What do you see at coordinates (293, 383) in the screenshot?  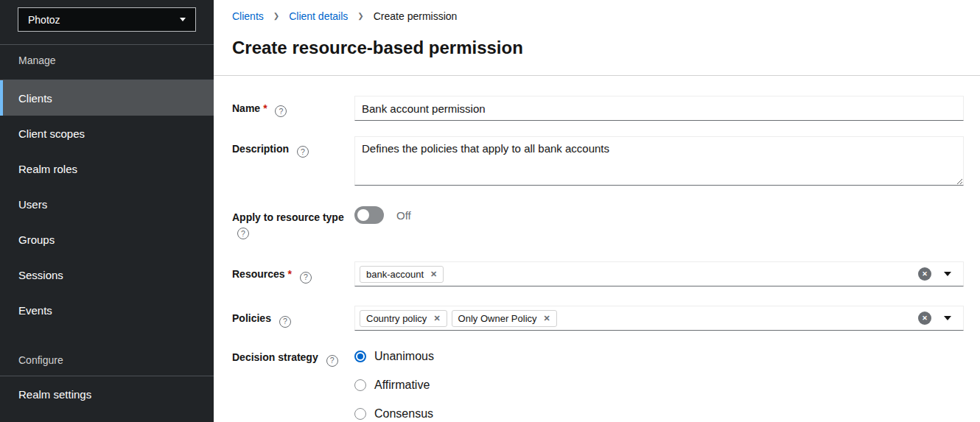 I see `decision-strategy-label: Decision strategy ?` at bounding box center [293, 383].